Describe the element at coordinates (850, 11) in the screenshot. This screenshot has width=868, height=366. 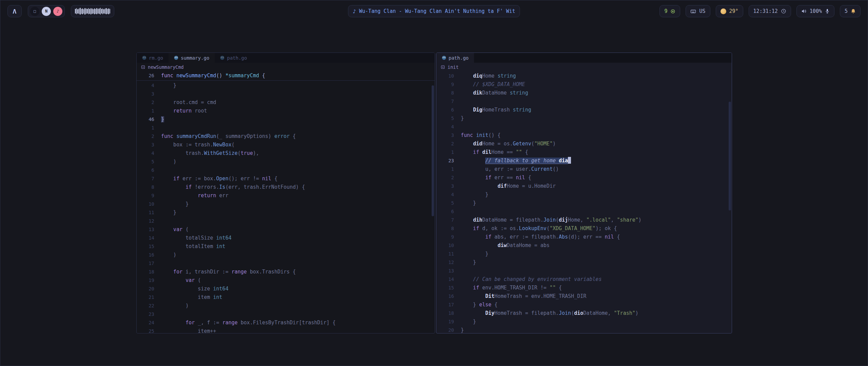
I see `notifications-pill: 5` at that location.